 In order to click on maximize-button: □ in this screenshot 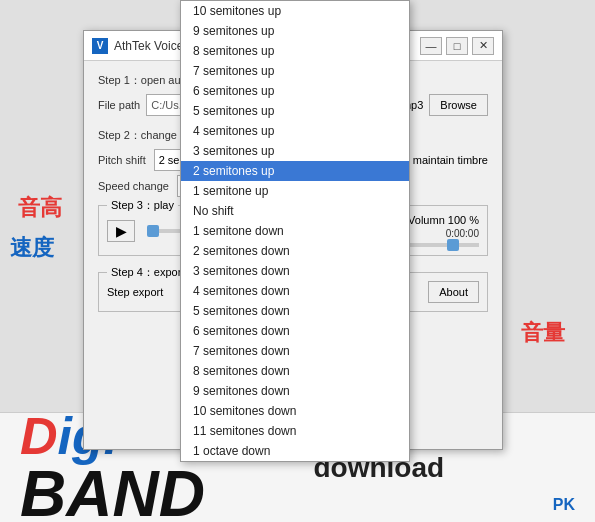, I will do `click(457, 46)`.